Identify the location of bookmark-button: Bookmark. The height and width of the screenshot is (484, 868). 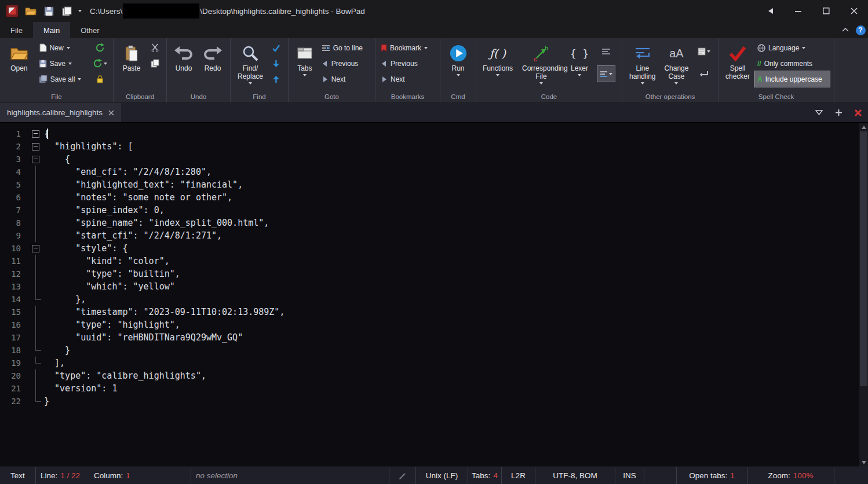
(407, 47).